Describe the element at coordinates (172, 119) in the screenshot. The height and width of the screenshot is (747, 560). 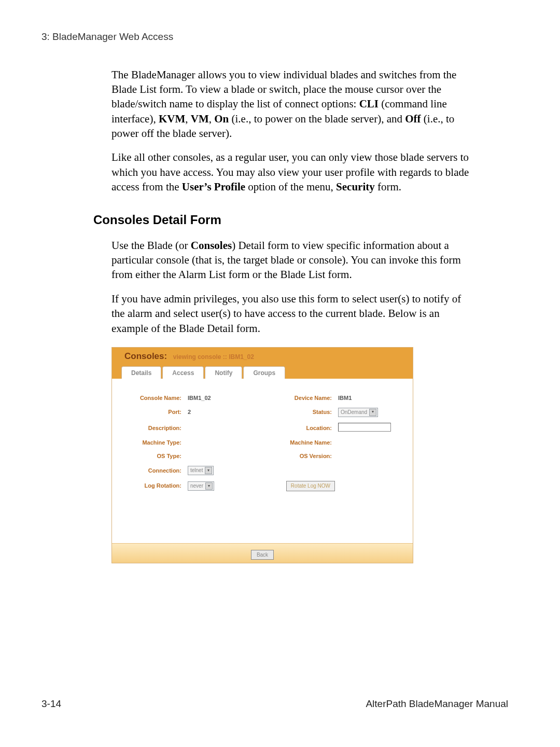
I see `text-bold-kvm: KVM` at that location.